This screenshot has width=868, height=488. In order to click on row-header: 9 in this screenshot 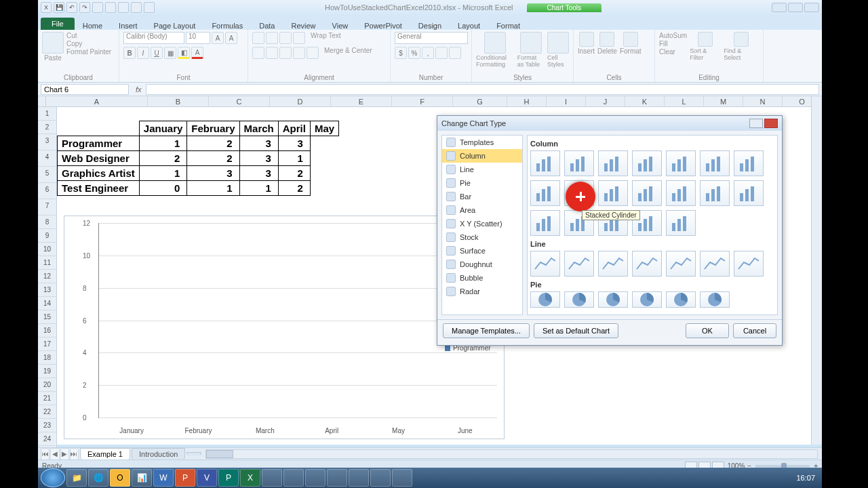, I will do `click(47, 236)`.